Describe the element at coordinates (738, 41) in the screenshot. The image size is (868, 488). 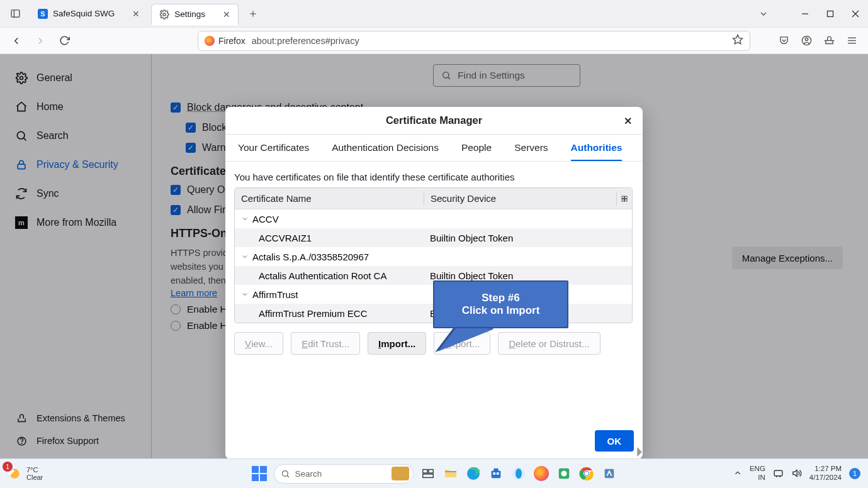
I see `bookmark-star-icon` at that location.